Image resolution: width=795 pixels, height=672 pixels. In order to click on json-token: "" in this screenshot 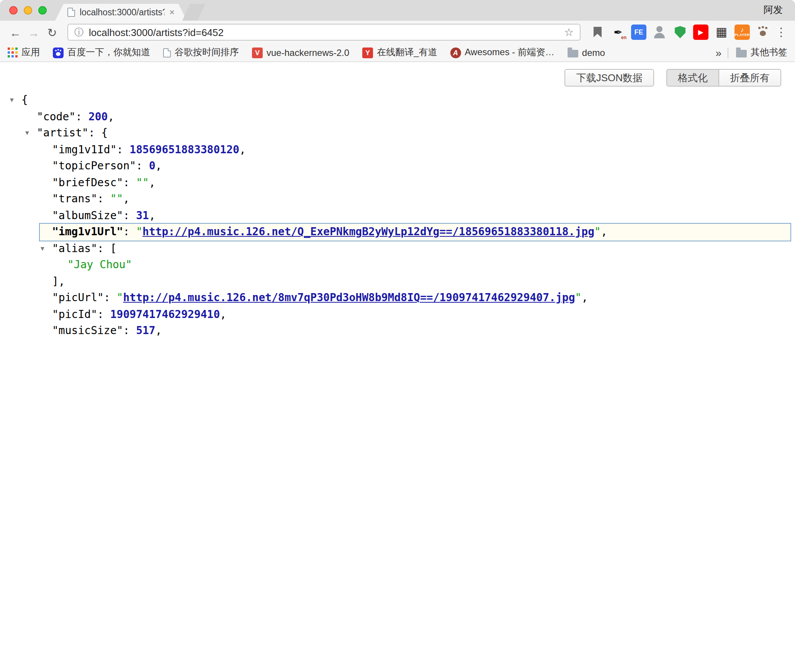, I will do `click(142, 182)`.